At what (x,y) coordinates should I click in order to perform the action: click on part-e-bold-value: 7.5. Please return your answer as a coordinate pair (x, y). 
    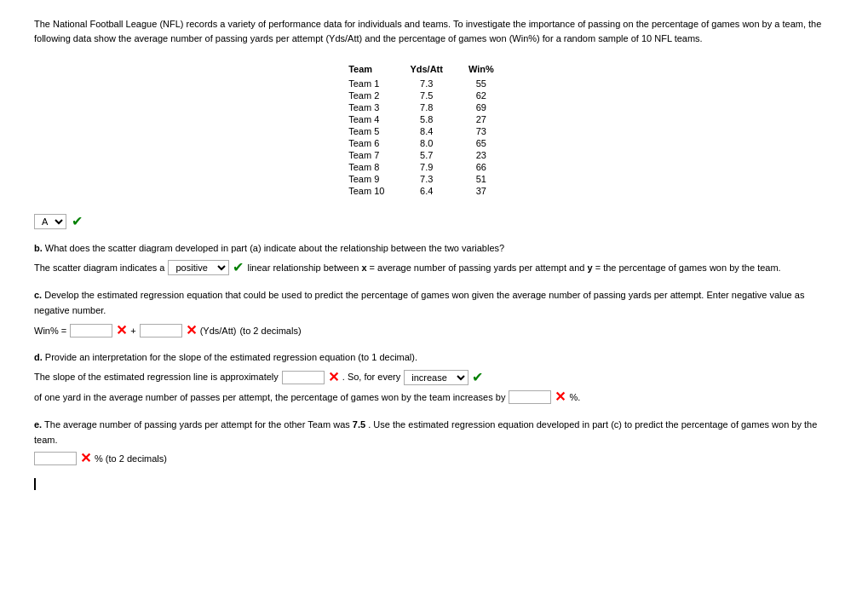
    Looking at the image, I should click on (359, 424).